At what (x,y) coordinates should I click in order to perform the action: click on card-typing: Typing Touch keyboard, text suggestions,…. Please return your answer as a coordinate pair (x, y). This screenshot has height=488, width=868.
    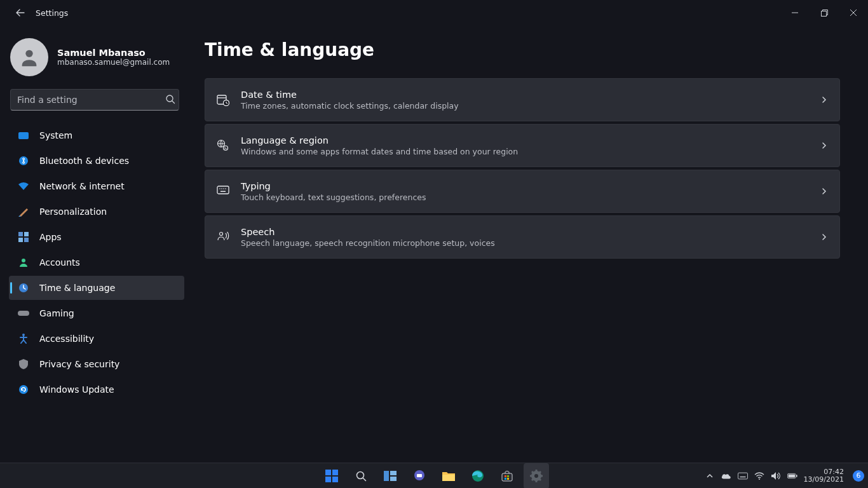
    Looking at the image, I should click on (522, 191).